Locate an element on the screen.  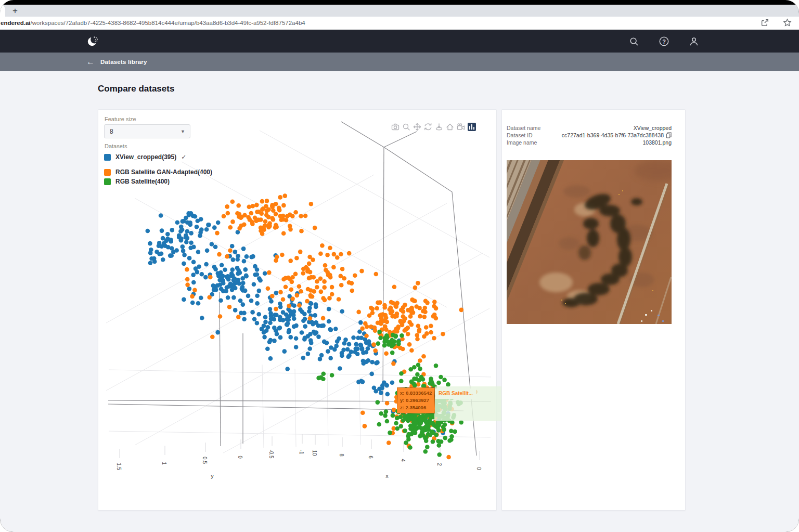
search-icon is located at coordinates (634, 43).